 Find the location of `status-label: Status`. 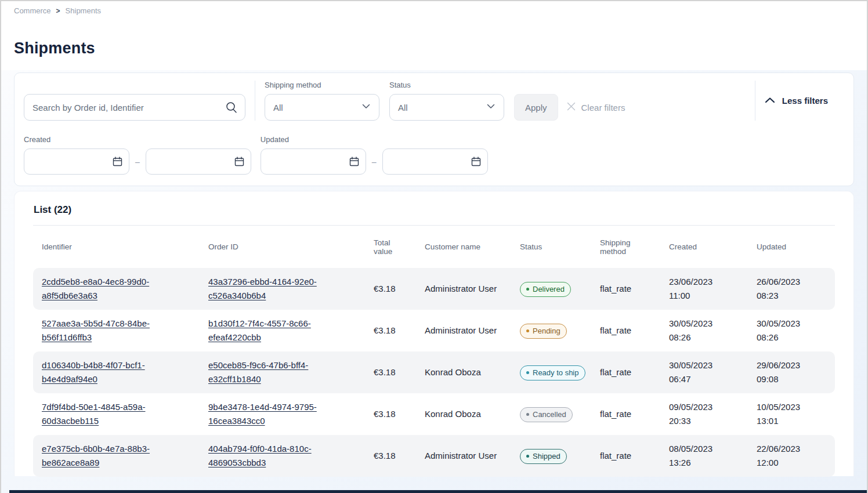

status-label: Status is located at coordinates (447, 85).